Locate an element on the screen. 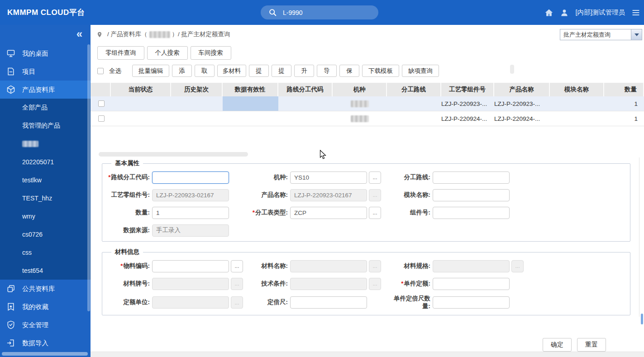 This screenshot has width=644, height=357. page-selector-dropdown: 批产主材定额查询 is located at coordinates (601, 34).